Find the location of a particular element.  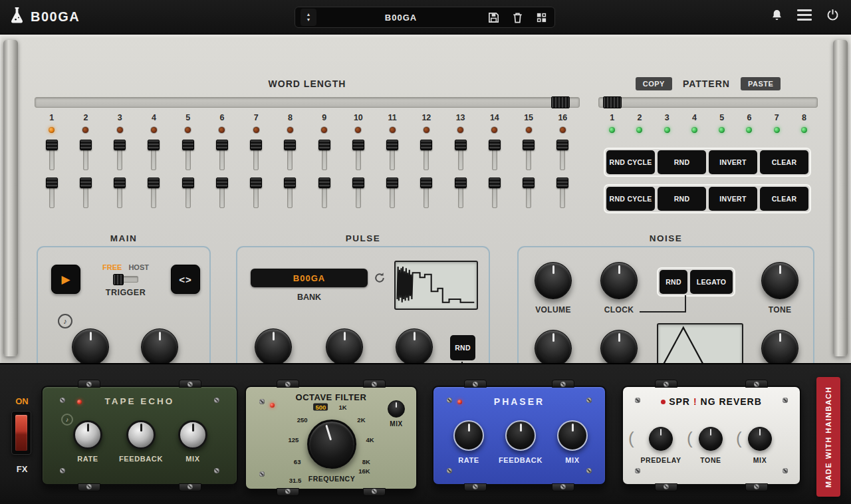

phaser-rate-knob: RATE is located at coordinates (469, 442).